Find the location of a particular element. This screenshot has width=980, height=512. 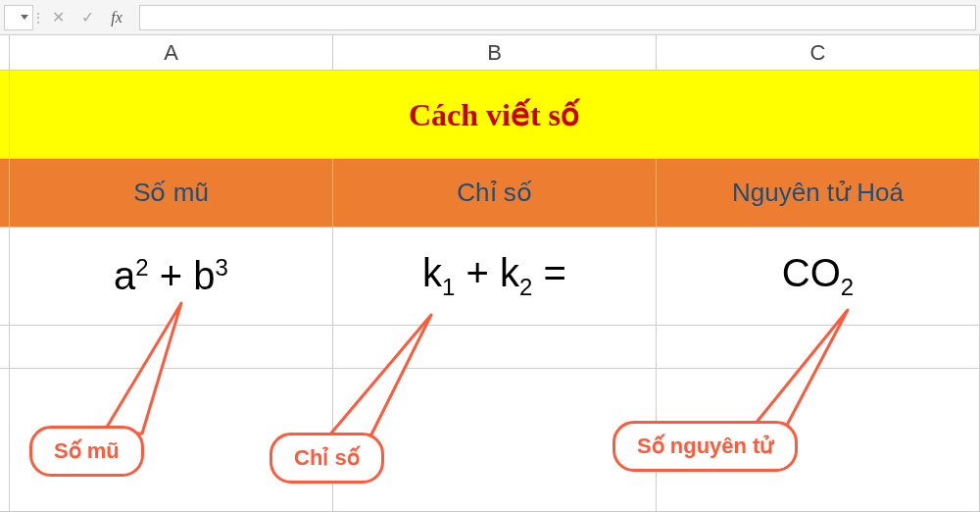

column-header-B: B is located at coordinates (495, 53).